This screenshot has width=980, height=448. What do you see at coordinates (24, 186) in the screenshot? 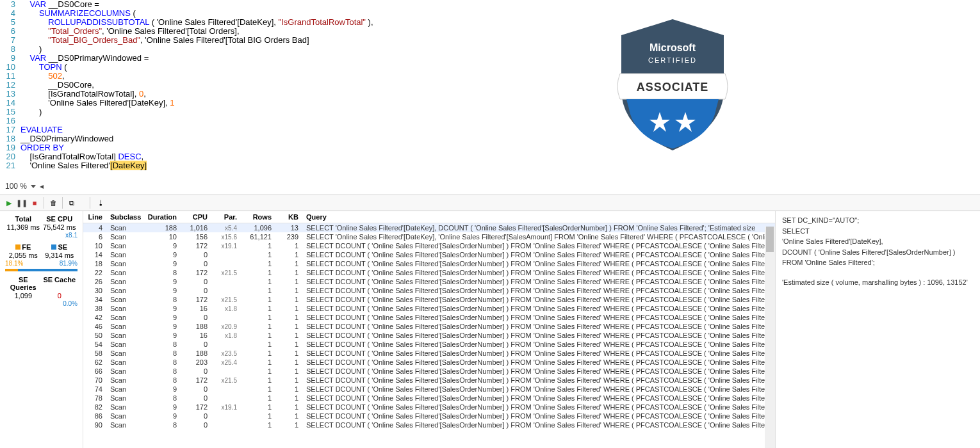
I see `zoom-control: 100 % ◂` at bounding box center [24, 186].